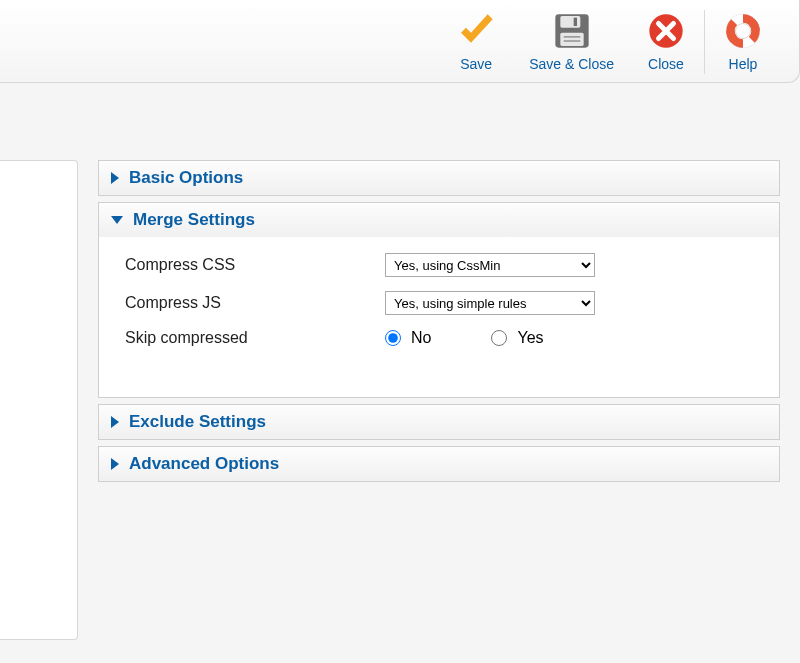 The width and height of the screenshot is (800, 663). Describe the element at coordinates (400, 42) in the screenshot. I see `toolbar: Save Save & Close Close` at that location.